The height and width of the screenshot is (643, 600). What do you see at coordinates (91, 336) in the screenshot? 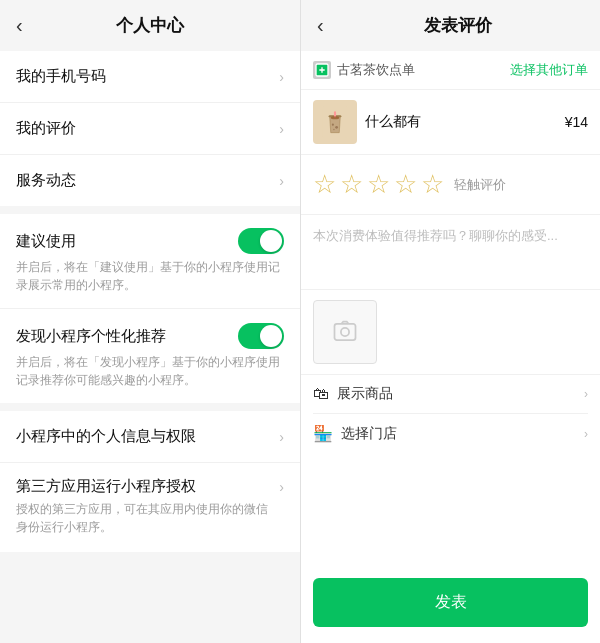
I see `setting-discover-mini-title: 发现小程序个性化推荐` at bounding box center [91, 336].